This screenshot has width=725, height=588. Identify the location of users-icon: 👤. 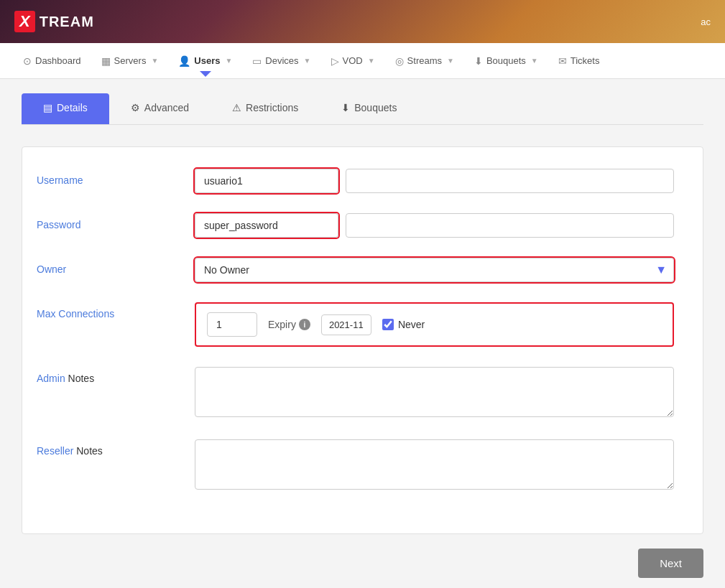
(184, 61).